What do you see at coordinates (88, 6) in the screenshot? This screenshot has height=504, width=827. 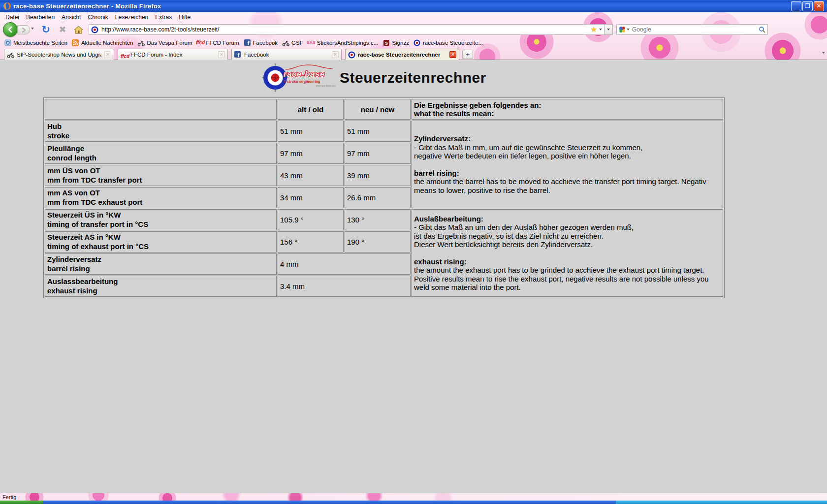 I see `window-title: race-base Steuerzeitenrechner - Mozilla …` at bounding box center [88, 6].